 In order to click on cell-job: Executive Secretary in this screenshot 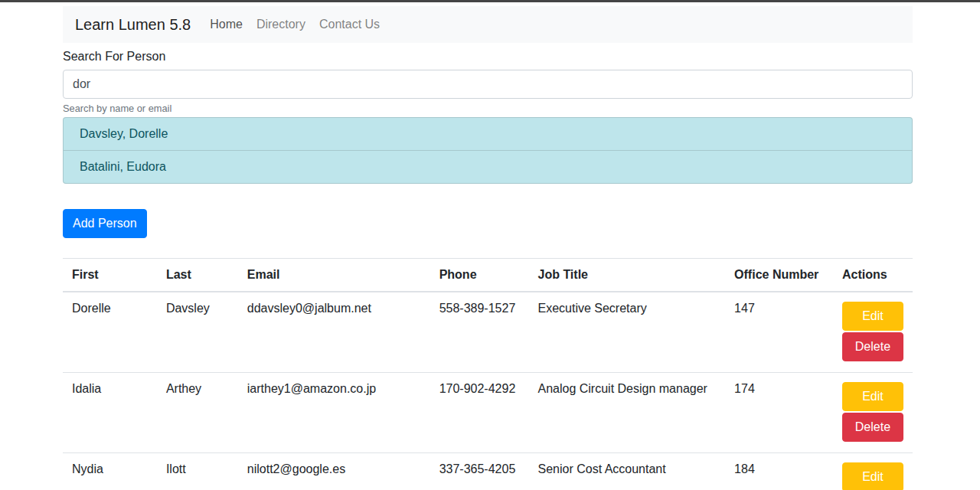, I will do `click(626, 332)`.